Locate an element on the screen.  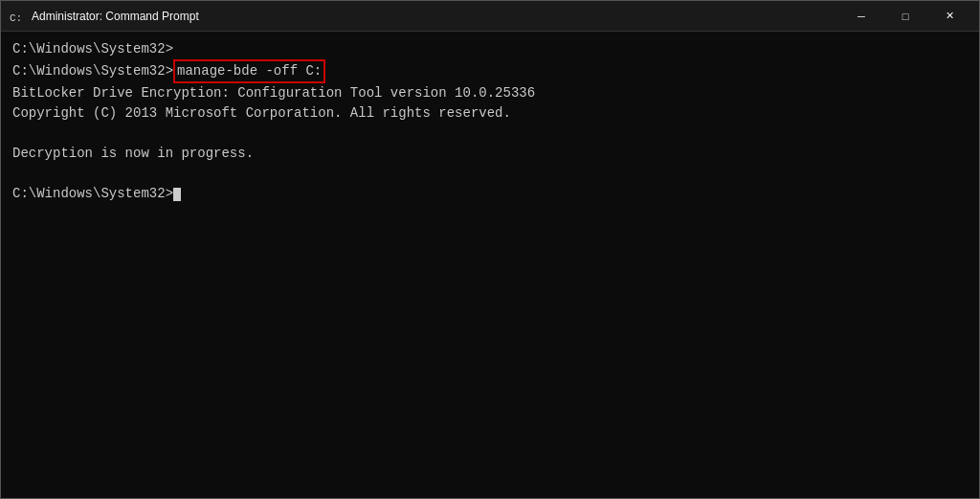
console-line-1: C:\Windows\System32> is located at coordinates (490, 50).